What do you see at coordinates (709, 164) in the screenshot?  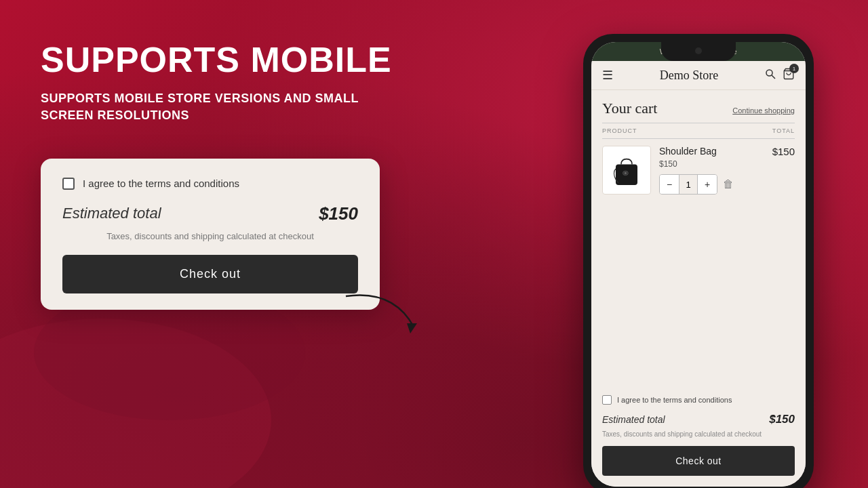 I see `phone-product-price-small: $150` at bounding box center [709, 164].